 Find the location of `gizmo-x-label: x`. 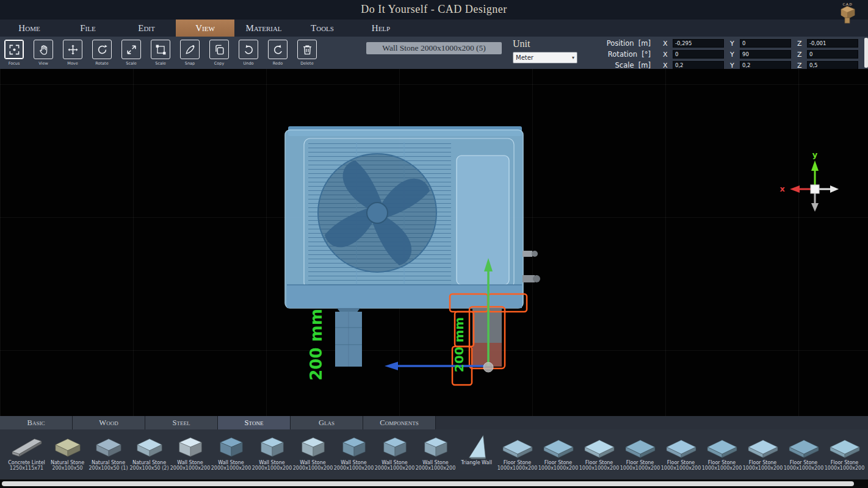

gizmo-x-label: x is located at coordinates (783, 189).